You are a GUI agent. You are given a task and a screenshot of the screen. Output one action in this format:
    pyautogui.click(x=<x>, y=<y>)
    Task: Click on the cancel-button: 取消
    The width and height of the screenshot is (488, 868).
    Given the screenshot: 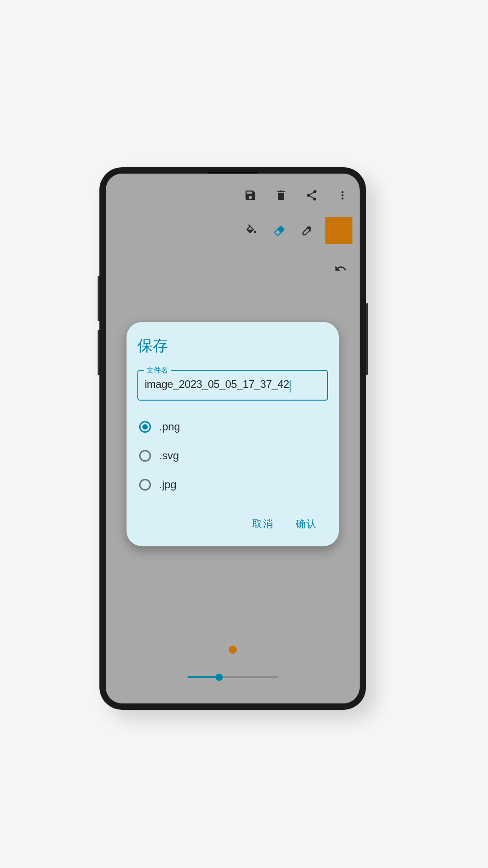 What is the action you would take?
    pyautogui.click(x=263, y=524)
    